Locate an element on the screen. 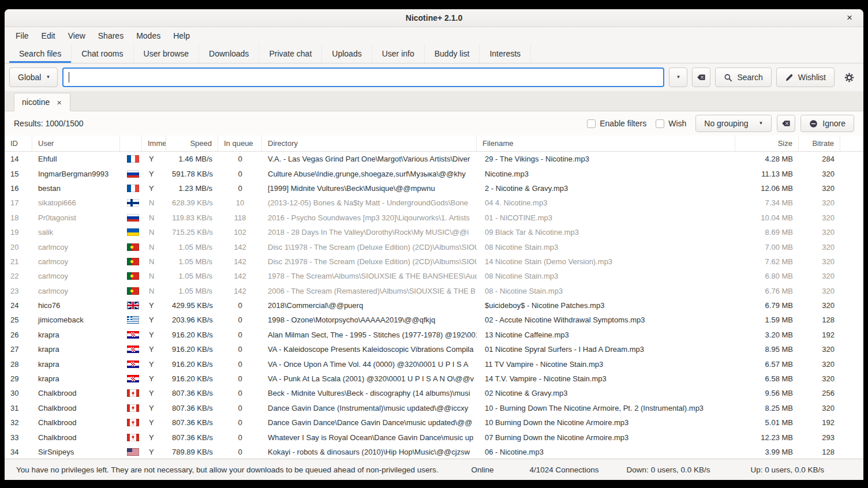  column-header-size: Size is located at coordinates (767, 143).